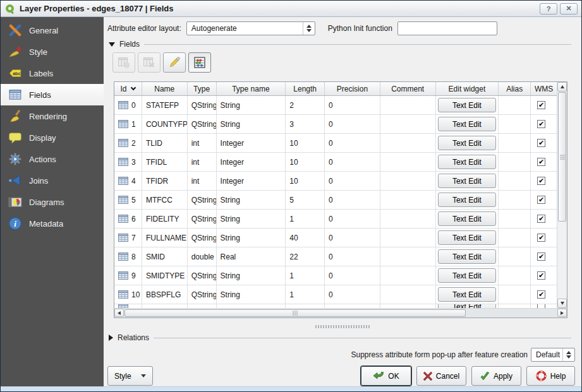  Describe the element at coordinates (440, 355) in the screenshot. I see `suppress-form-label: Suppress attribute form pop-up after fea…` at that location.